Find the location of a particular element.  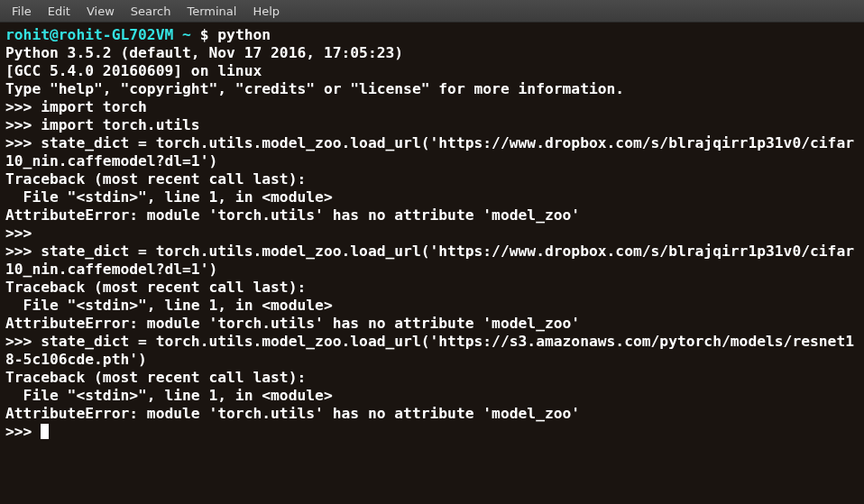

terminal-line: >>> import torch.utils is located at coordinates (103, 124).